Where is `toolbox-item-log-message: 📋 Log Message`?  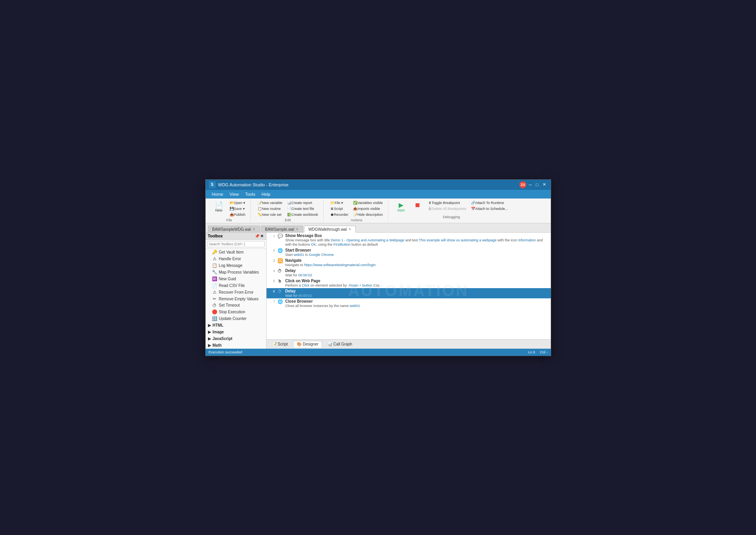 toolbox-item-log-message: 📋 Log Message is located at coordinates (236, 266).